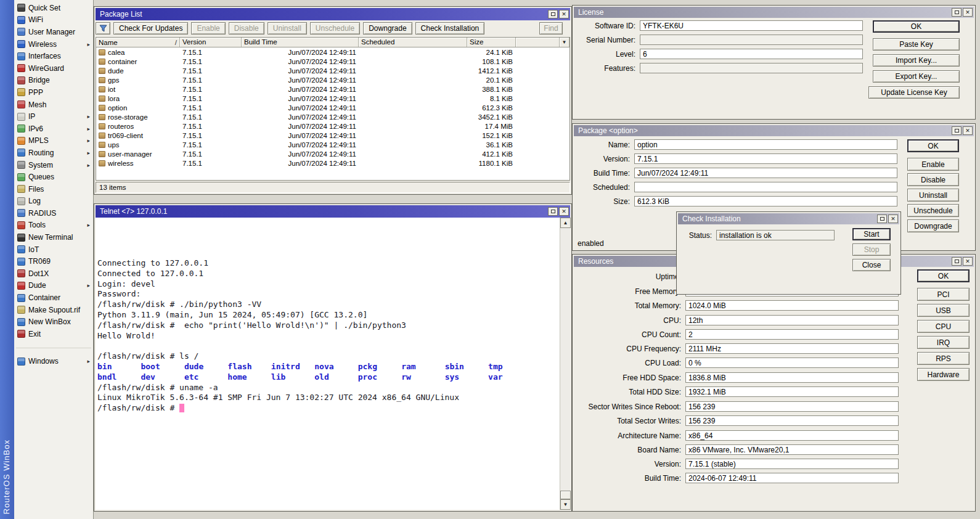  Describe the element at coordinates (566, 495) in the screenshot. I see `scrollbar-thumb` at that location.